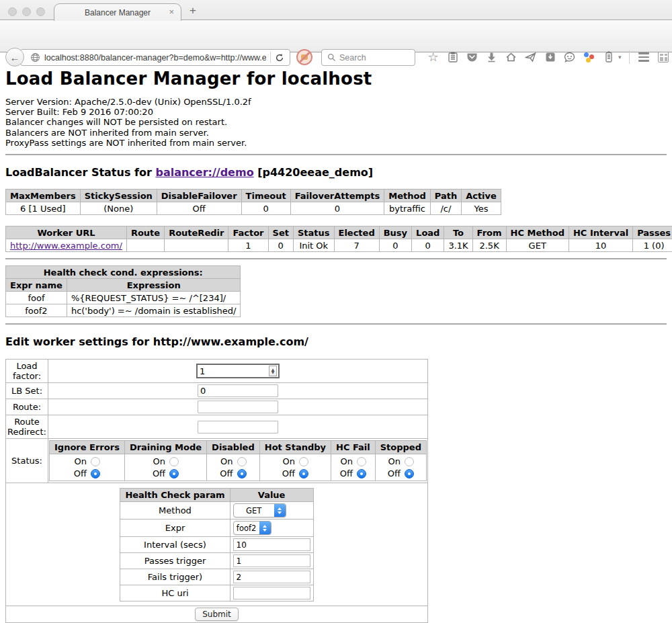 The image size is (672, 623). What do you see at coordinates (27, 12) in the screenshot?
I see `window-controls` at bounding box center [27, 12].